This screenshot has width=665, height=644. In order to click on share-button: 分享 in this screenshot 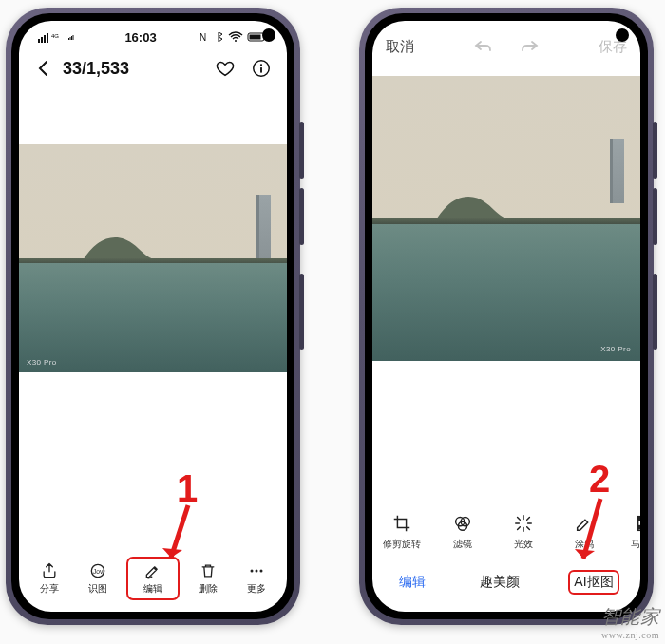, I will do `click(49, 578)`.